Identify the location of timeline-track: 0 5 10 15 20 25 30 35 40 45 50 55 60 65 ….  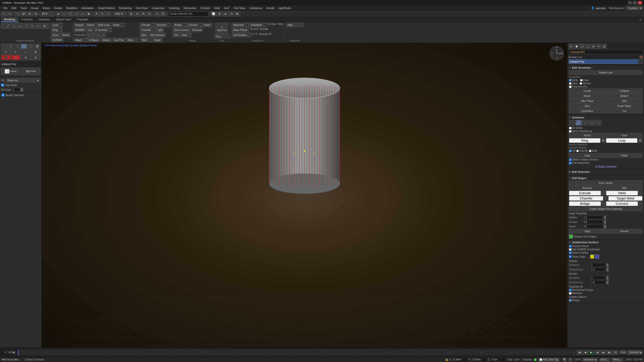
(296, 352).